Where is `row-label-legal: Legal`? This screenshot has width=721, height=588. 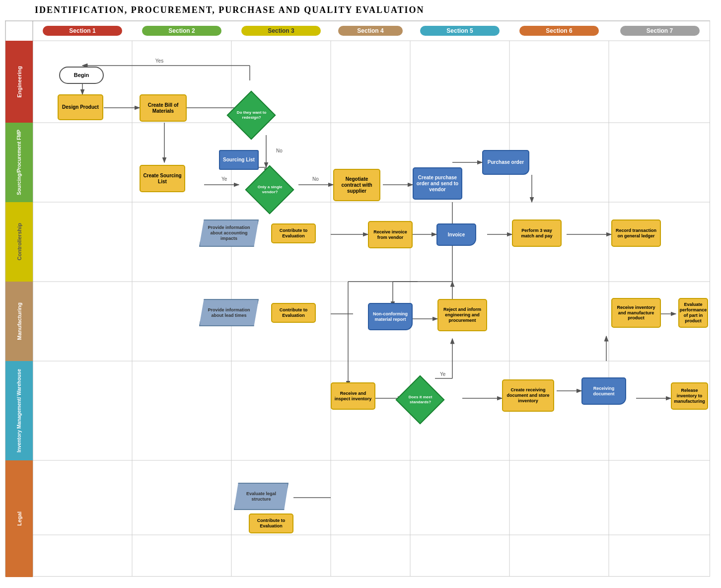 row-label-legal: Legal is located at coordinates (19, 518).